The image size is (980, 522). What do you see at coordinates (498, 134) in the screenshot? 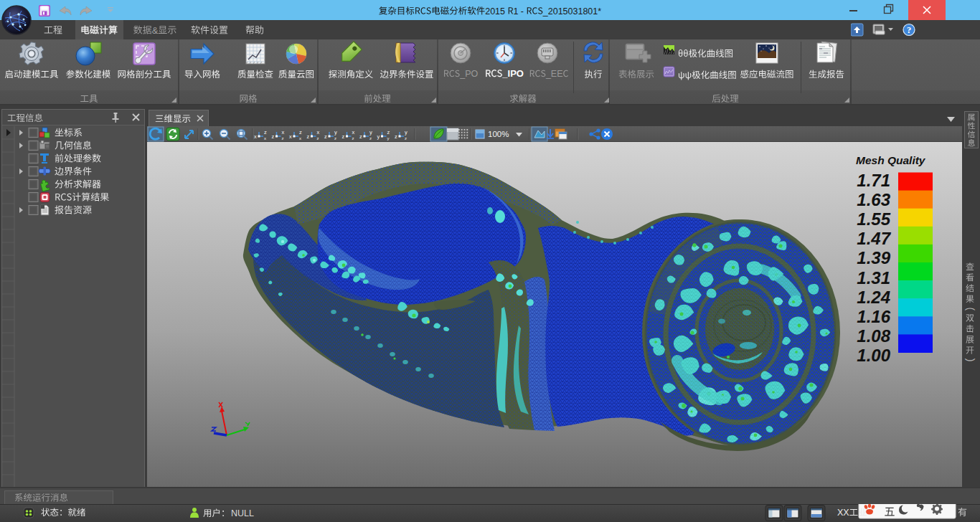
I see `svg-text: 100%` at bounding box center [498, 134].